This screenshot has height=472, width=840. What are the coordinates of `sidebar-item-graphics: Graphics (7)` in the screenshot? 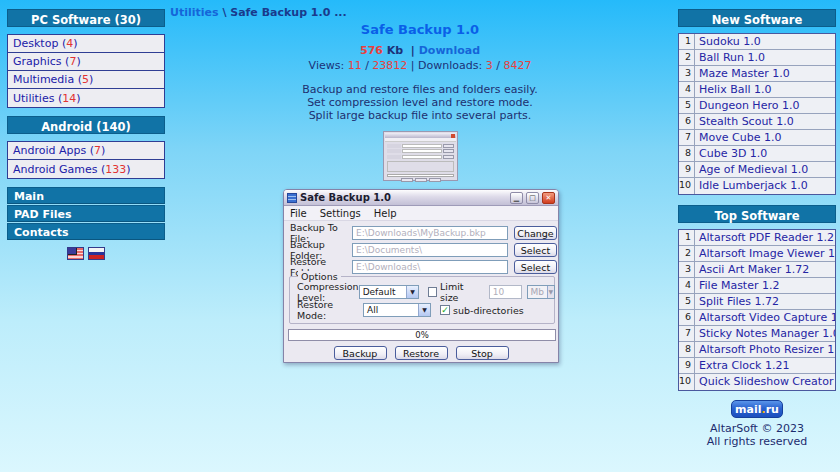 It's located at (86, 62).